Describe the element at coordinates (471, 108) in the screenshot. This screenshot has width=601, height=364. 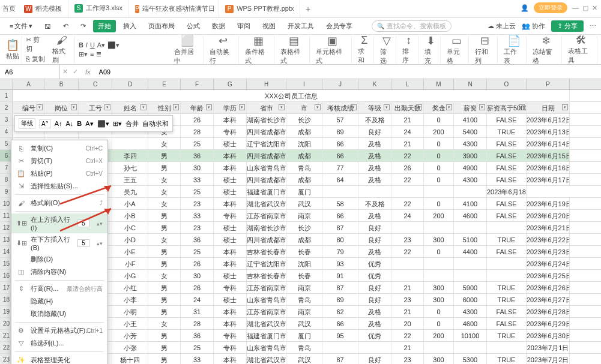
I see `header-cell: 薪资▾` at that location.